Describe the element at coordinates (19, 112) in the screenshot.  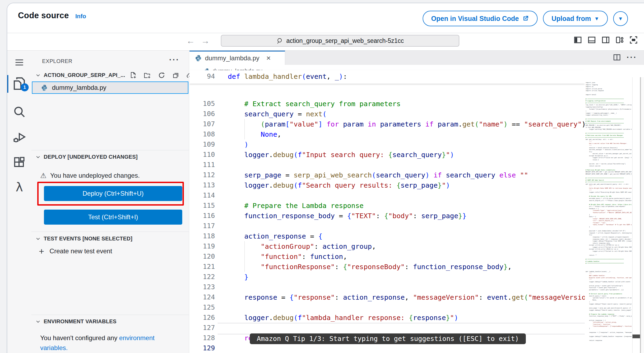
I see `search-icon` at that location.